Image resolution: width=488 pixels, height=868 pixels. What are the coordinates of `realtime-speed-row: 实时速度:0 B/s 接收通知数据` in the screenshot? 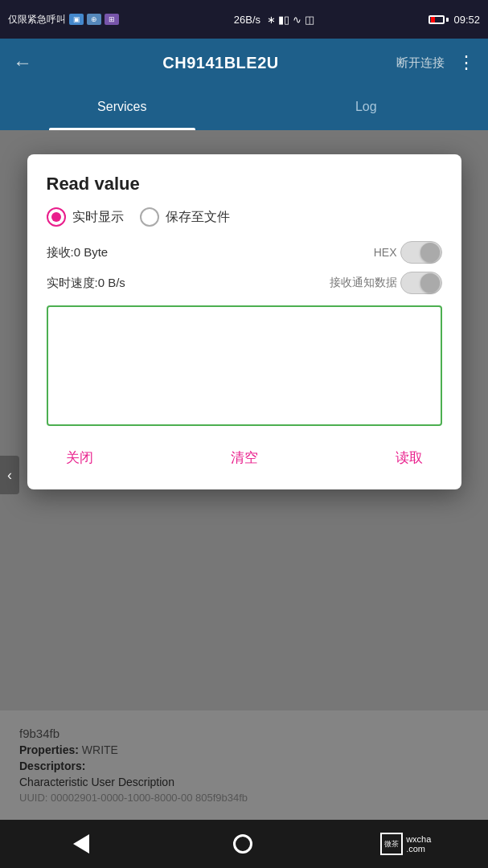 It's located at (244, 283).